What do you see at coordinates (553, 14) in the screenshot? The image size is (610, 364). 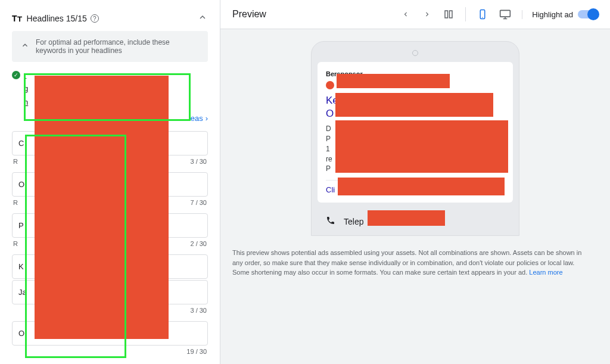 I see `highlight-label: Highlight ad` at bounding box center [553, 14].